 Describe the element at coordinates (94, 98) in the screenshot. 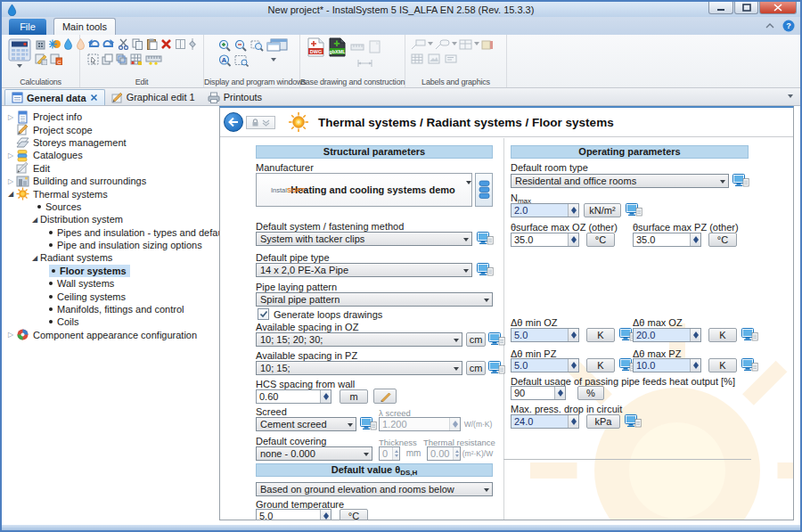

I see `close-tab-icon` at that location.